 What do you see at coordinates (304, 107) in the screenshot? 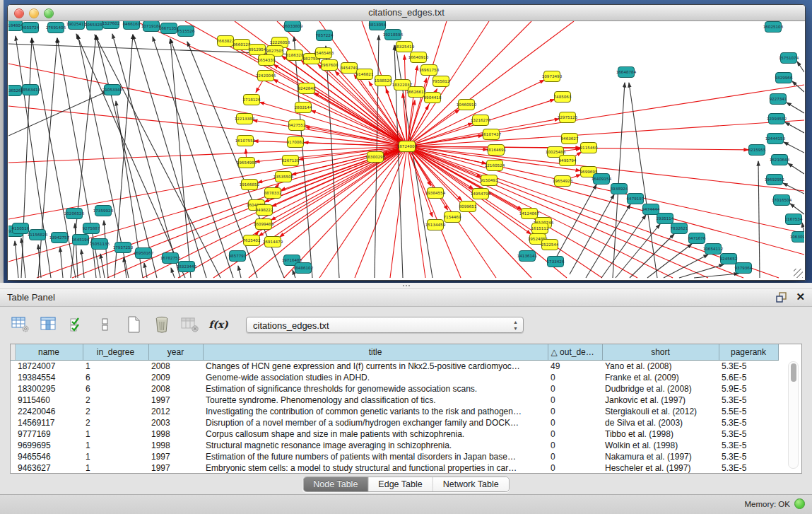
I see `graph-node: 2803144` at bounding box center [304, 107].